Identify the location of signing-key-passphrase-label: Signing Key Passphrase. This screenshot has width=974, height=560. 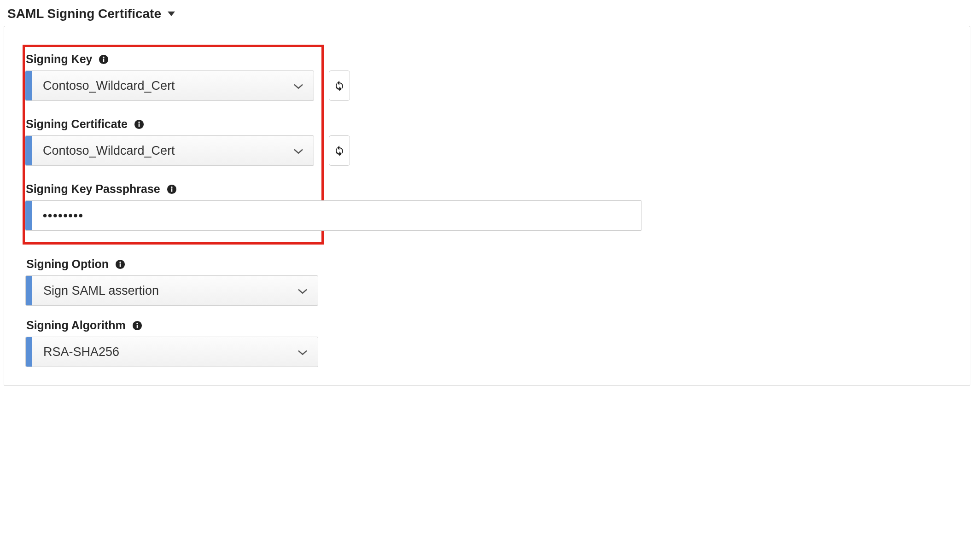
(170, 189).